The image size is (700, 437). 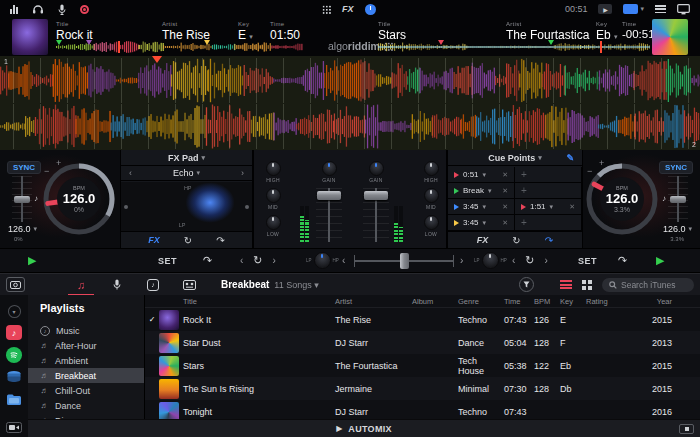 What do you see at coordinates (79, 199) in the screenshot?
I see `deck1-bpm-dial: BPM126.00%` at bounding box center [79, 199].